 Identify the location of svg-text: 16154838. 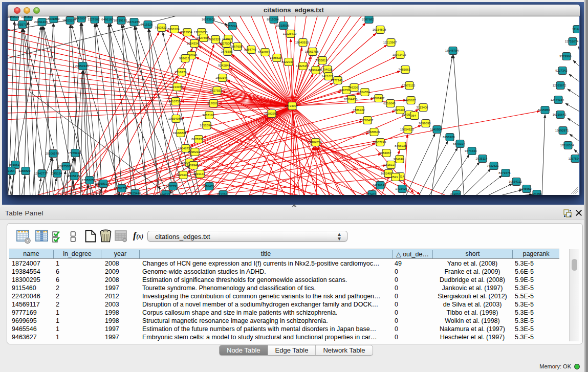
(380, 30).